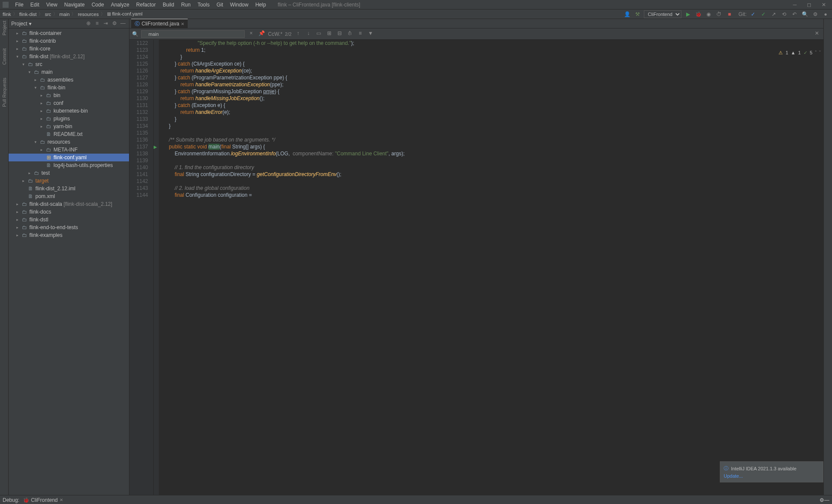 The height and width of the screenshot is (504, 832). Describe the element at coordinates (69, 119) in the screenshot. I see `tree-item: ▸🗀plugins` at that location.